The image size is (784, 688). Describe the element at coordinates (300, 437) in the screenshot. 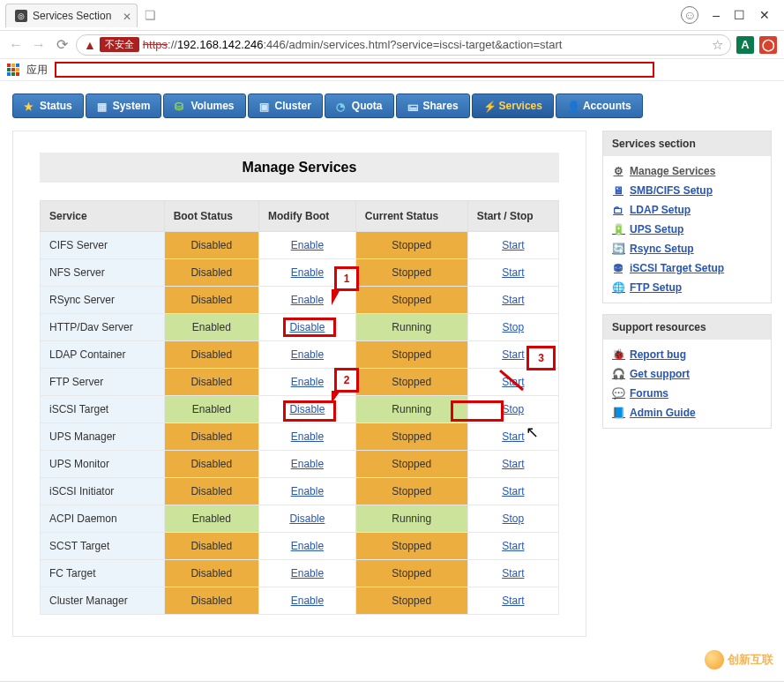

I see `table-row: UPS ManagerDisabledEnableStoppedStart` at that location.